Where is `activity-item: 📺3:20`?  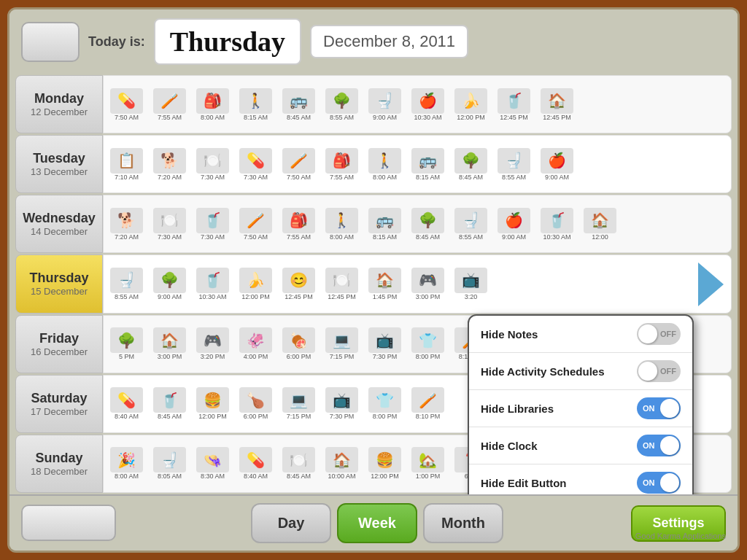 activity-item: 📺3:20 is located at coordinates (471, 284).